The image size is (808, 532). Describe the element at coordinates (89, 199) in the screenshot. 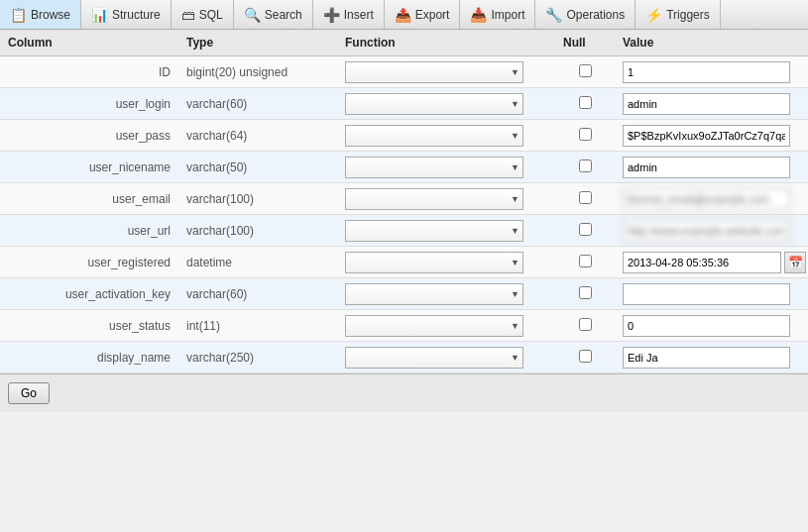

I see `column-name-cell: user_email` at that location.